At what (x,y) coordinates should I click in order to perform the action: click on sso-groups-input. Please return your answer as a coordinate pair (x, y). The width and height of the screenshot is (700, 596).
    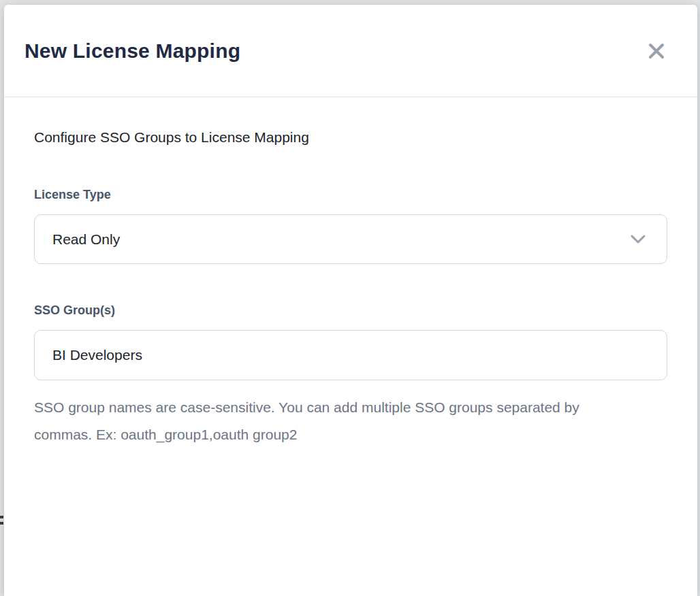
    Looking at the image, I should click on (351, 355).